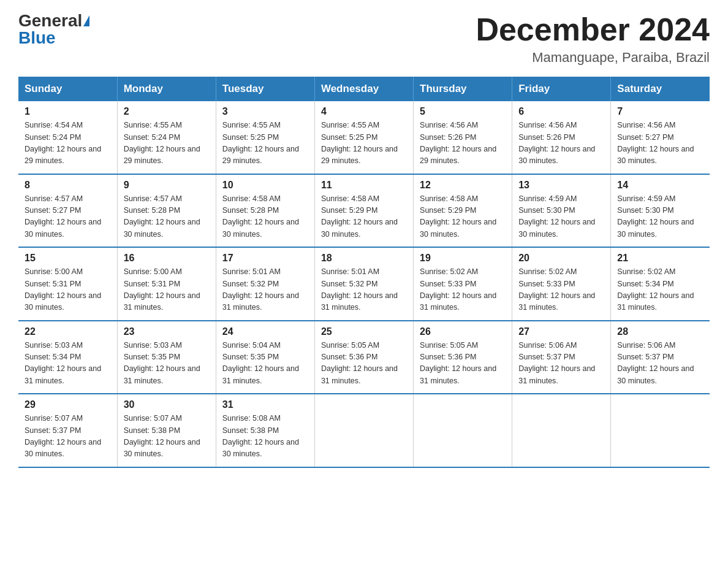 Image resolution: width=728 pixels, height=563 pixels. I want to click on day-number: 30, so click(167, 405).